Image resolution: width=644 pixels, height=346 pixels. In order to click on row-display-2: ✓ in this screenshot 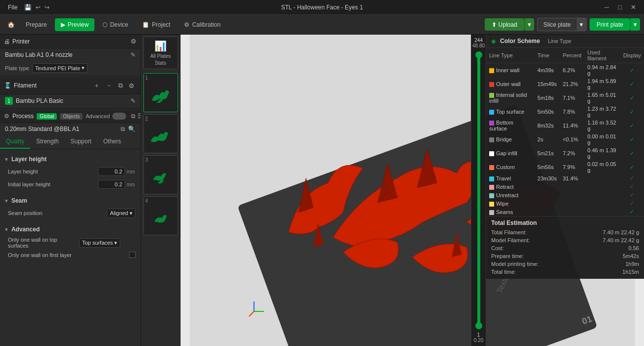, I will do `click(632, 98)`.